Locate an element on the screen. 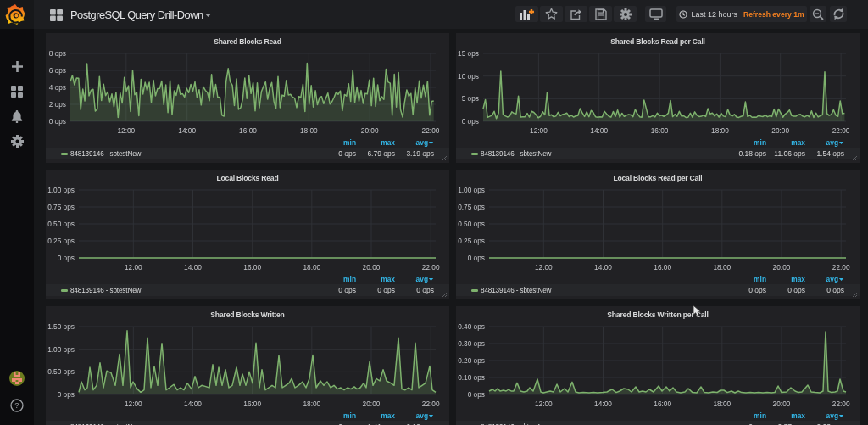 This screenshot has height=425, width=868. svg-text: 5 ops is located at coordinates (470, 98).